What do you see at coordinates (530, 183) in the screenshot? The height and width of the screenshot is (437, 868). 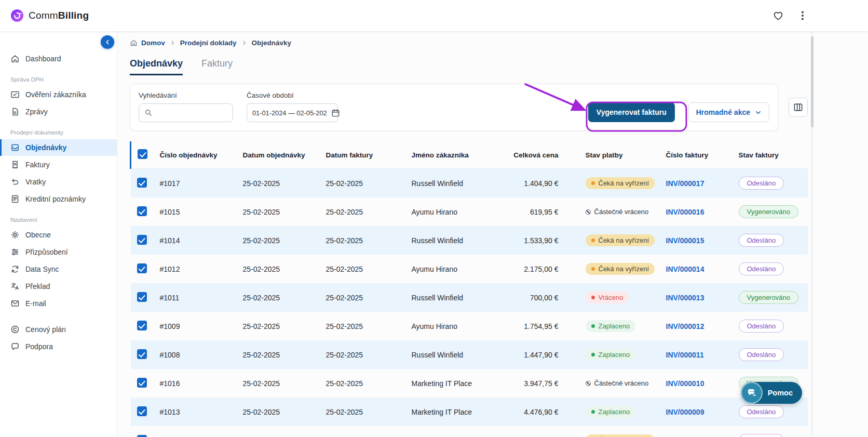 I see `total-price: 1.404,90 €` at bounding box center [530, 183].